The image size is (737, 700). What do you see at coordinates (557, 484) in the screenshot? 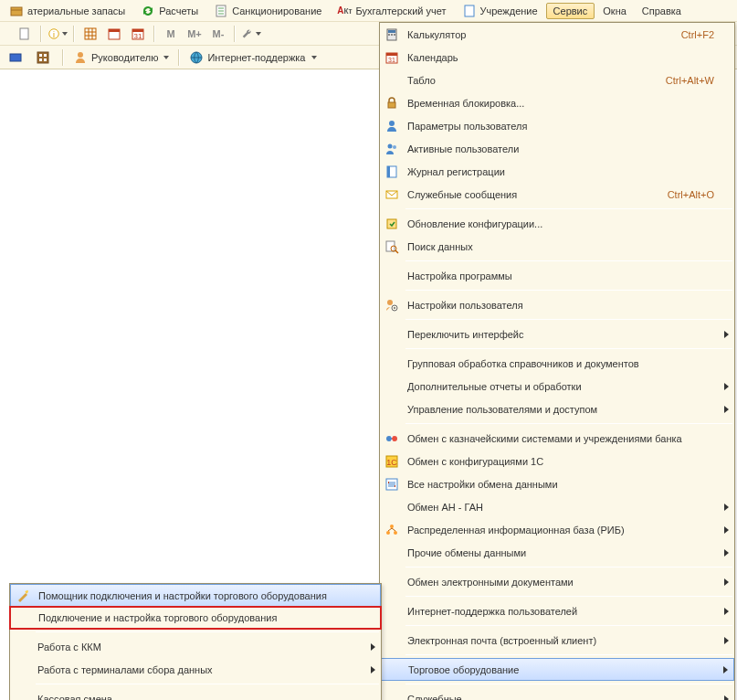
I see `service-menu-item: Все настройки обмена данными` at bounding box center [557, 484].